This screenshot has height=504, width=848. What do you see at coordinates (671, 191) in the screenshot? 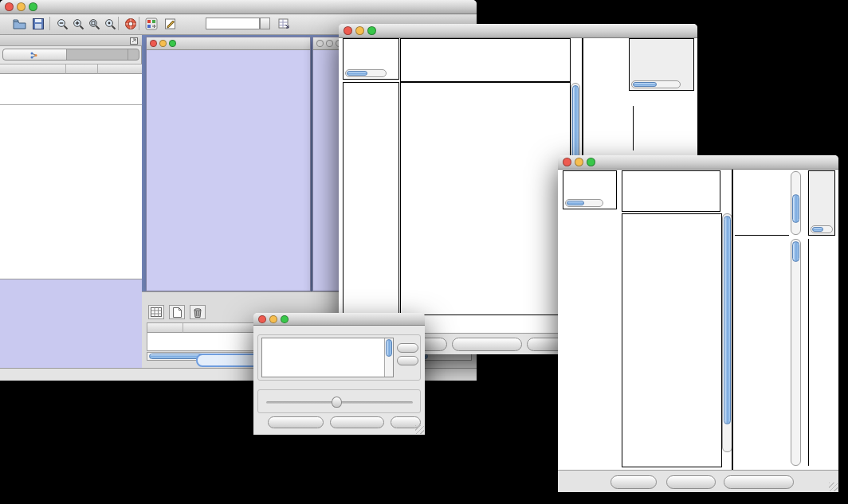
I see `treeview2-column-dendrogram-area` at bounding box center [671, 191].